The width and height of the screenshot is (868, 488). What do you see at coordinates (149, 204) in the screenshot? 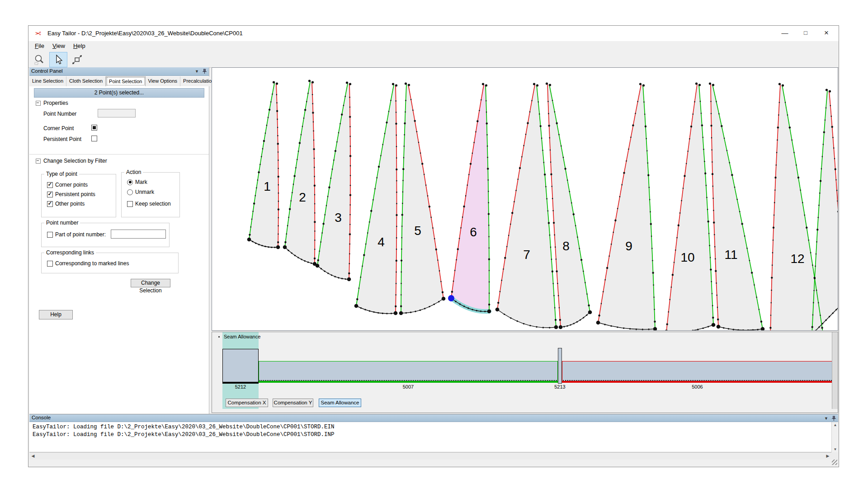
I see `option-keep-selection: Keep selection` at bounding box center [149, 204].